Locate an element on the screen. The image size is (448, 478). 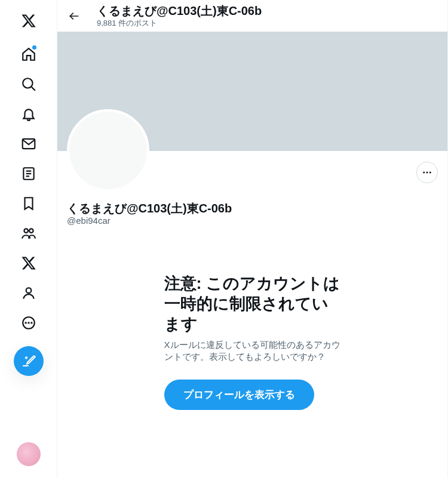
restricted-warning: 注意: このアカウントは一時的に制限されています Xルールに違反している可能性の… is located at coordinates (253, 341).